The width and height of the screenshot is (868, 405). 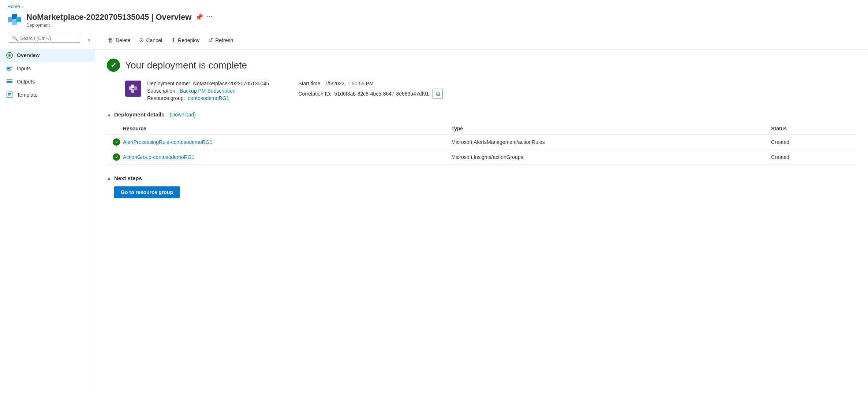 What do you see at coordinates (208, 98) in the screenshot?
I see `resource-group-field: Resource group: contosodemoRG1` at bounding box center [208, 98].